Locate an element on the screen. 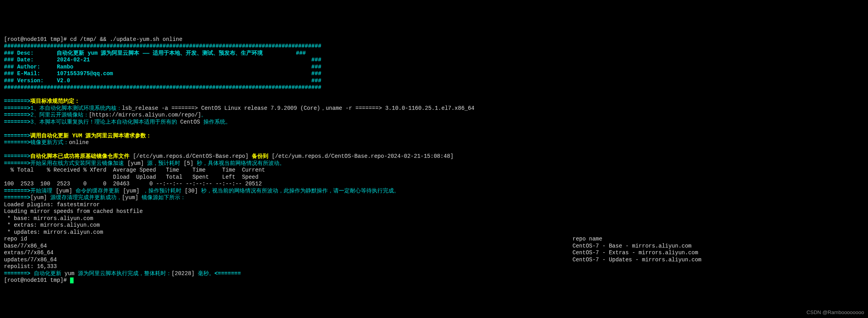 This screenshot has height=318, width=868. backup-msg-a: 自动化脚本已成功将原基础镜像仓库文件 is located at coordinates (81, 156).